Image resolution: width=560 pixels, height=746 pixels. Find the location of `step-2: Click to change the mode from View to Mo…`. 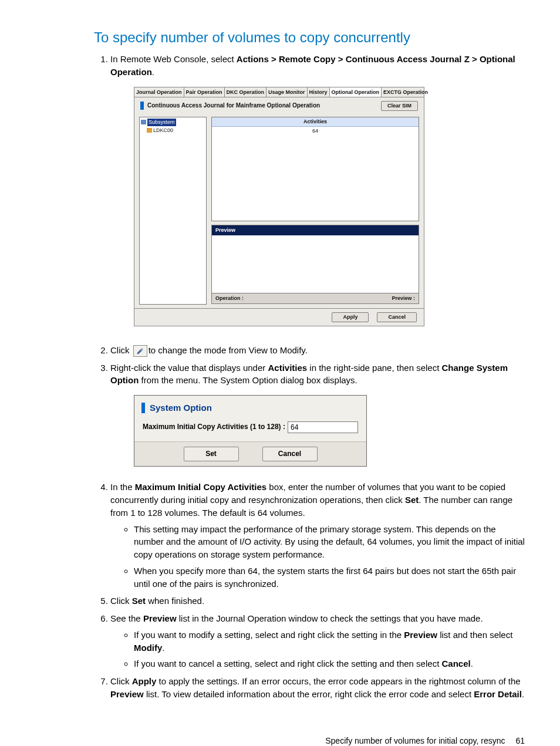

step-2: Click to change the mode from View to Mo… is located at coordinates (318, 350).